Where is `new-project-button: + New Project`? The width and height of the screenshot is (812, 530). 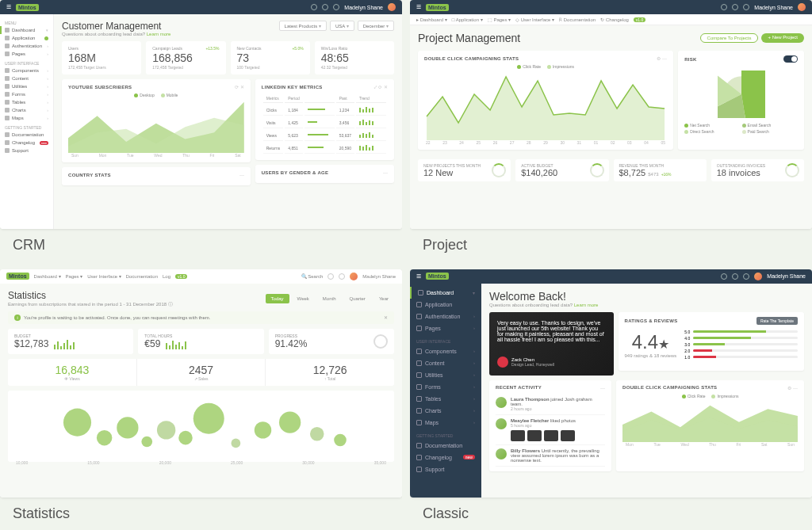
new-project-button: + New Project is located at coordinates (783, 38).